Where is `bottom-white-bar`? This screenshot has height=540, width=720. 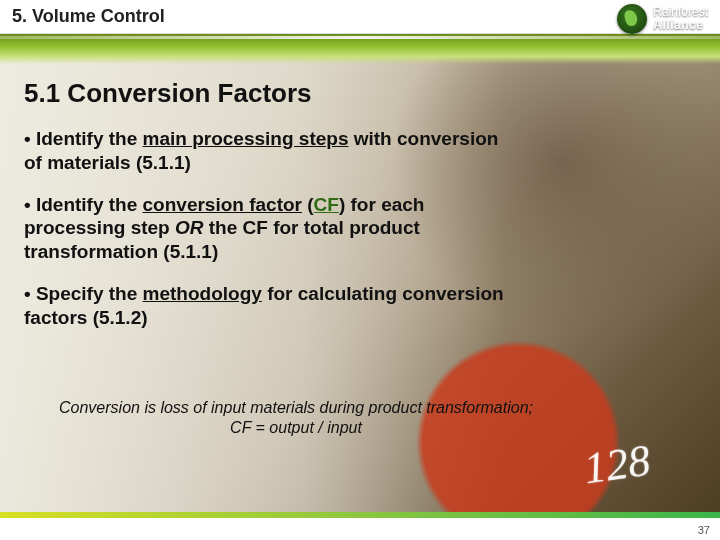 bottom-white-bar is located at coordinates (360, 529).